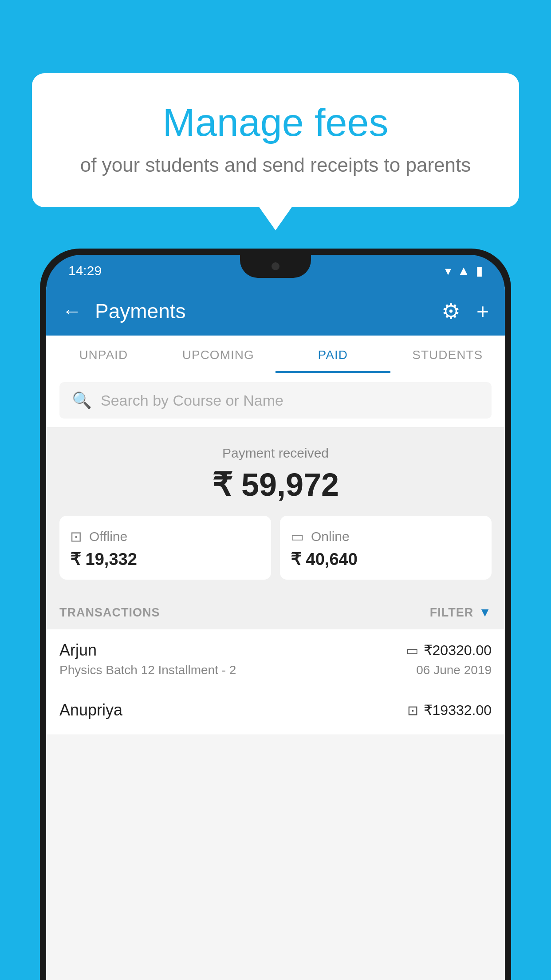  Describe the element at coordinates (485, 612) in the screenshot. I see `filter-icon: ▼` at that location.